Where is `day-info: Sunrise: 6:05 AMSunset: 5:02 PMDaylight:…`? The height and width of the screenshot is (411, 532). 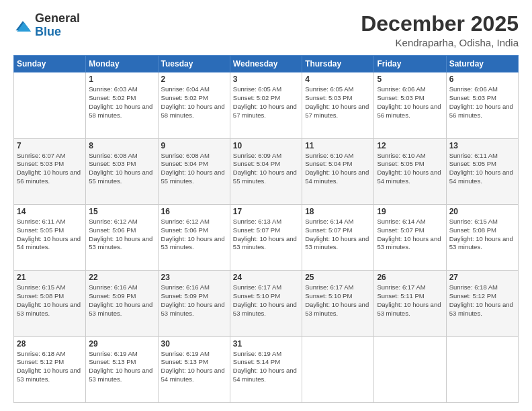 day-info: Sunrise: 6:05 AMSunset: 5:02 PMDaylight:… is located at coordinates (266, 102).